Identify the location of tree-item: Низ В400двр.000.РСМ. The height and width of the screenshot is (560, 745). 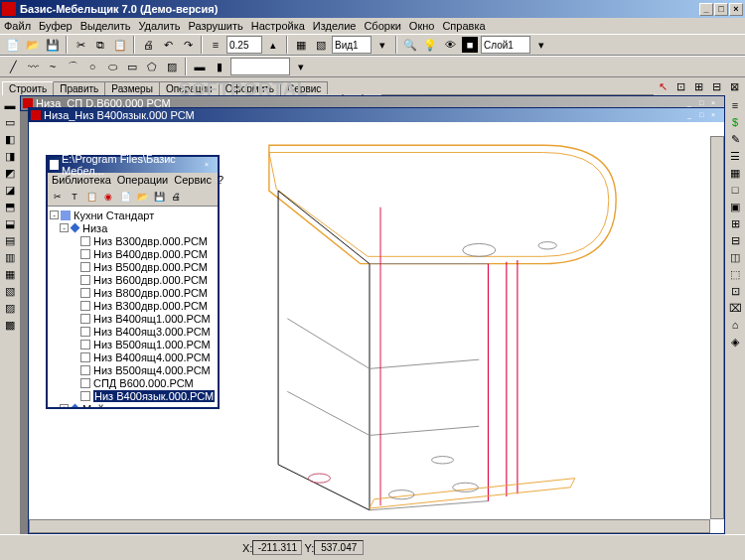
(133, 254).